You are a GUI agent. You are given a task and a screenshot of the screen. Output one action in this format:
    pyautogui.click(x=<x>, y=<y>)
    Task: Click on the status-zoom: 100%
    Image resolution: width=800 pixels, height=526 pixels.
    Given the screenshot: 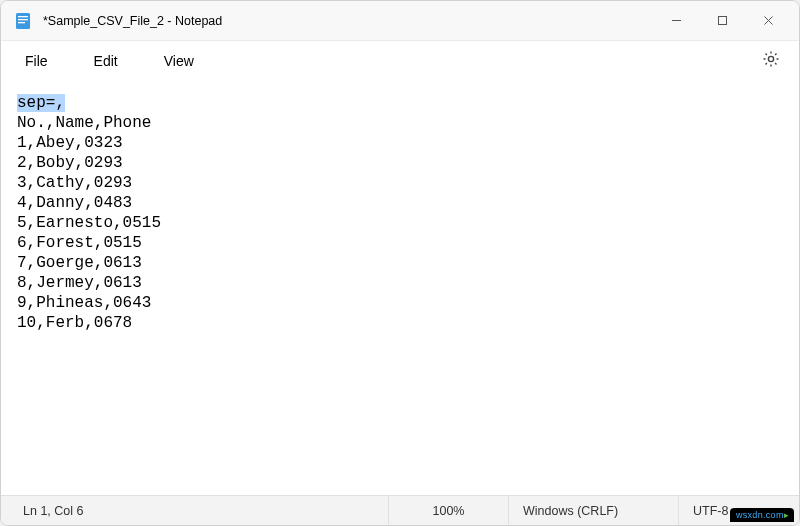 What is the action you would take?
    pyautogui.click(x=449, y=510)
    